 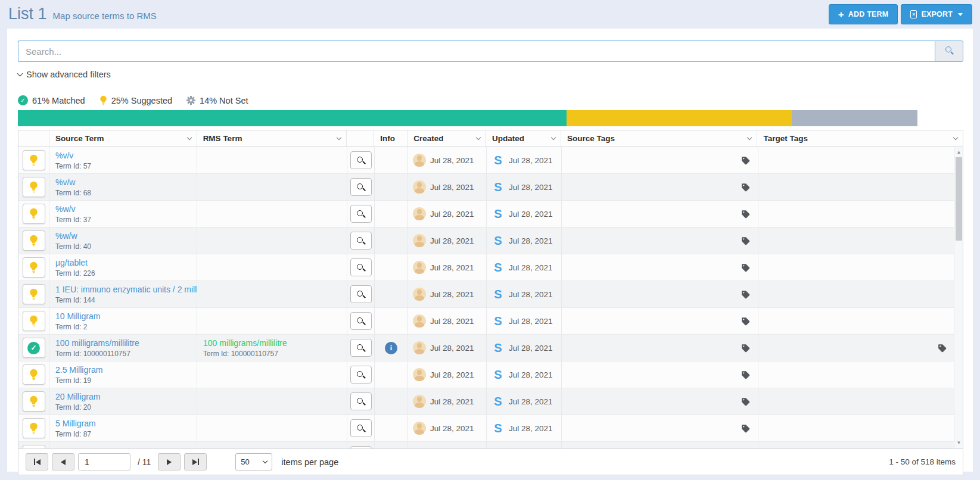 I want to click on export-button: x EXPORT, so click(x=937, y=14).